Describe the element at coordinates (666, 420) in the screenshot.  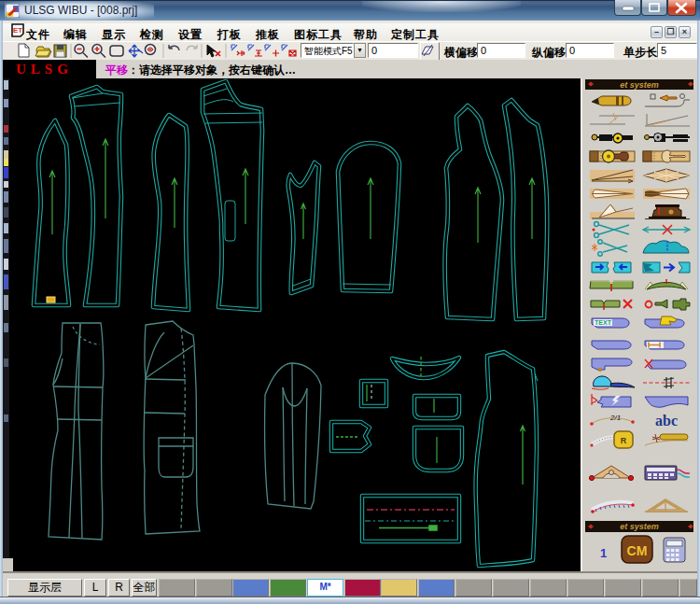
I see `svg-text: abc` at that location.